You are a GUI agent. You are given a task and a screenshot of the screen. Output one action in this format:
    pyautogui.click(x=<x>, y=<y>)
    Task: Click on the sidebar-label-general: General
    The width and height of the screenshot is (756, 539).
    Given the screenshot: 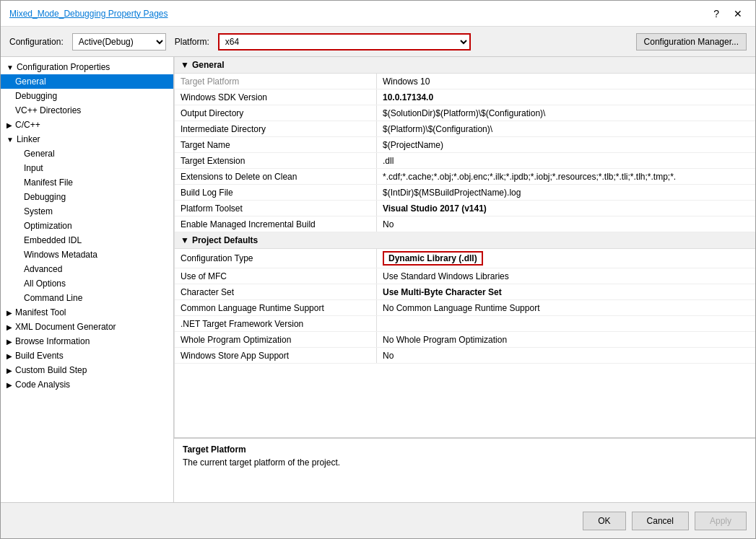 What is the action you would take?
    pyautogui.click(x=30, y=82)
    